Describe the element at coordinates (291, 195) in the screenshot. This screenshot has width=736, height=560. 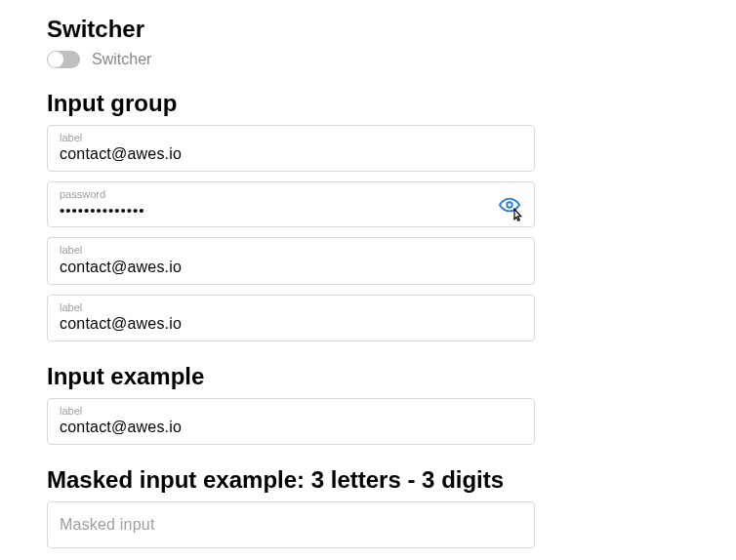
I see `field-label: password` at that location.